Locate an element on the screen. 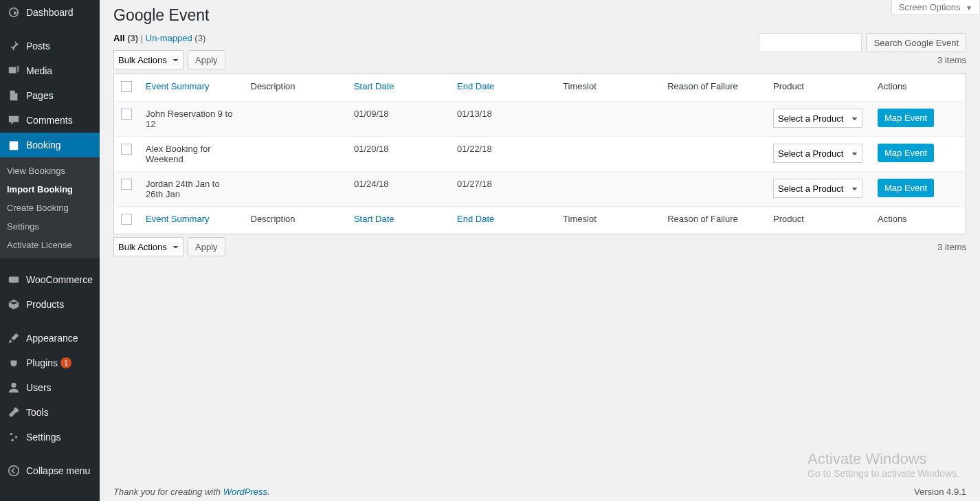 The image size is (980, 501). items-count-top: 3 items is located at coordinates (952, 60).